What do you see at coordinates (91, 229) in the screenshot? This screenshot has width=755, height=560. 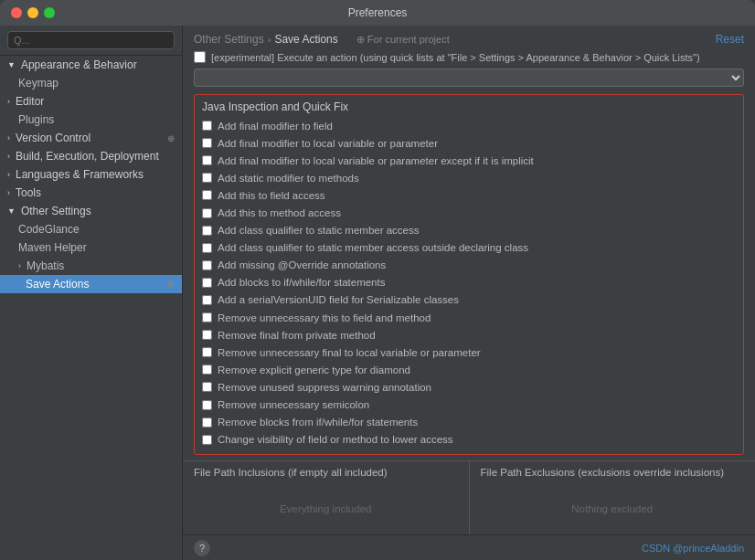 I see `sidebar-item-codeglance: CodeGlance` at bounding box center [91, 229].